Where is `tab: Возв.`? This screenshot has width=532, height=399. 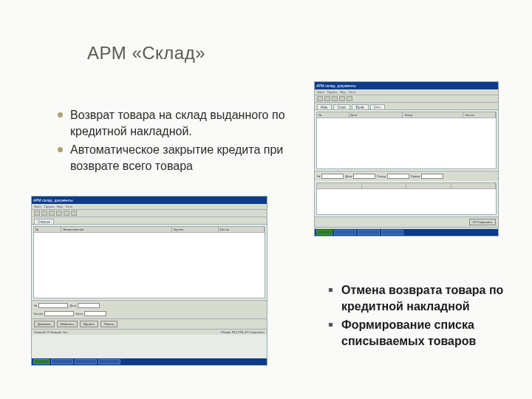
tab: Возв. is located at coordinates (360, 106).